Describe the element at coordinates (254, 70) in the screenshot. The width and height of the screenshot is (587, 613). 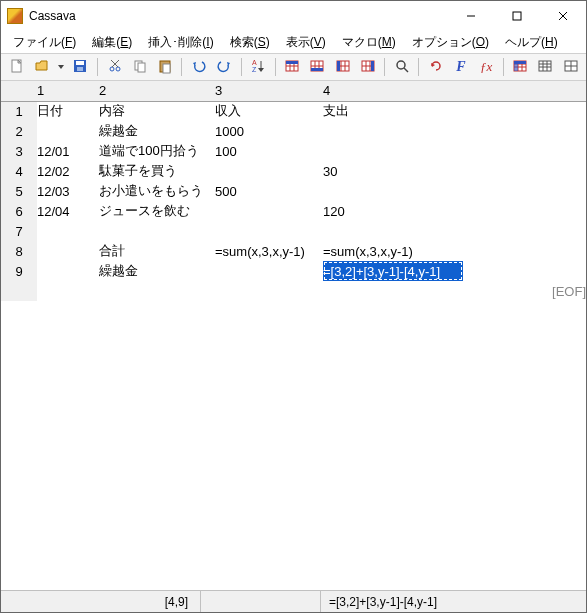
I see `svg-text: Z` at that location.